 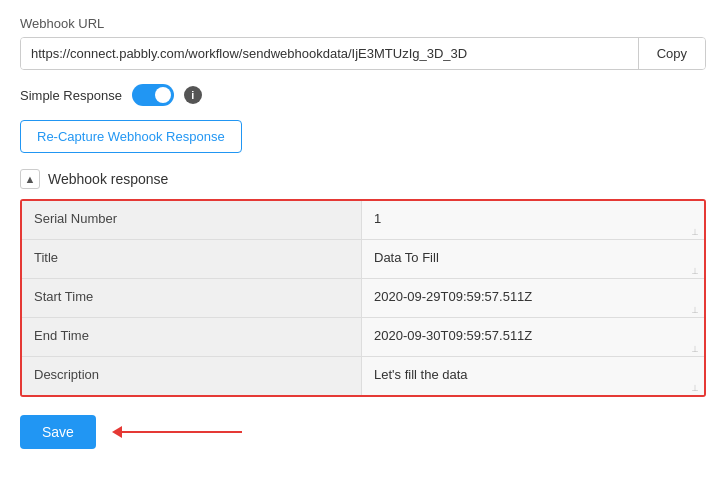 What do you see at coordinates (131, 136) in the screenshot?
I see `recapture-webhook-button: Re-Capture Webhook Response` at bounding box center [131, 136].